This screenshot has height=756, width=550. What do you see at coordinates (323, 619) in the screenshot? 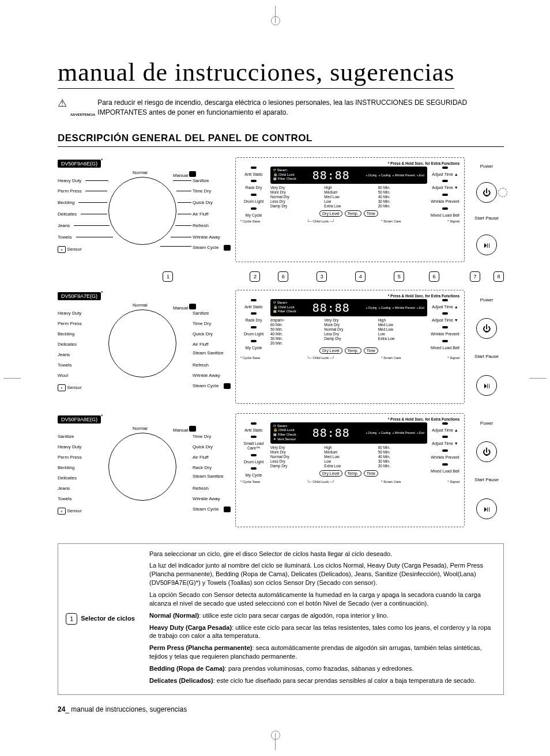
I see `desc-text: Para seleccionar un ciclo, gire el disco…` at bounding box center [323, 619].